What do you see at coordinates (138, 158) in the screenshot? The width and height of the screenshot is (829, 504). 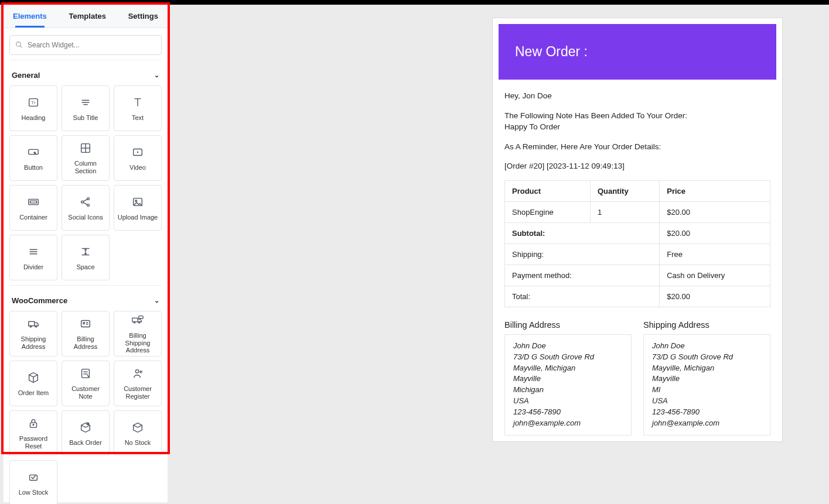 I see `widget-video: Video` at bounding box center [138, 158].